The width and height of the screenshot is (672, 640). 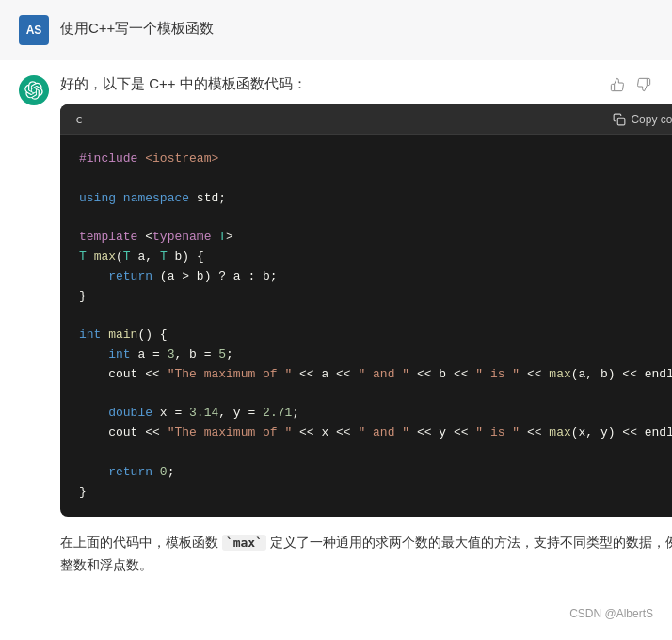 I want to click on code-header: c Copy code, so click(x=366, y=120).